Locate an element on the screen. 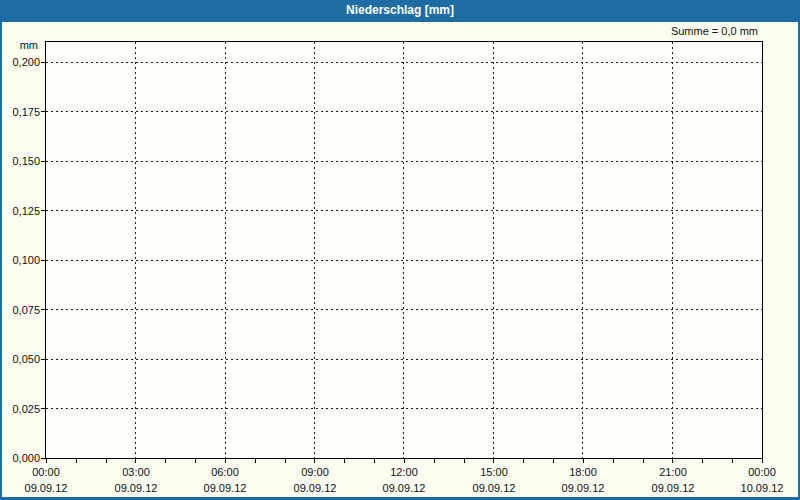  x-tick-label: 21:00 09.09.12 is located at coordinates (673, 480).